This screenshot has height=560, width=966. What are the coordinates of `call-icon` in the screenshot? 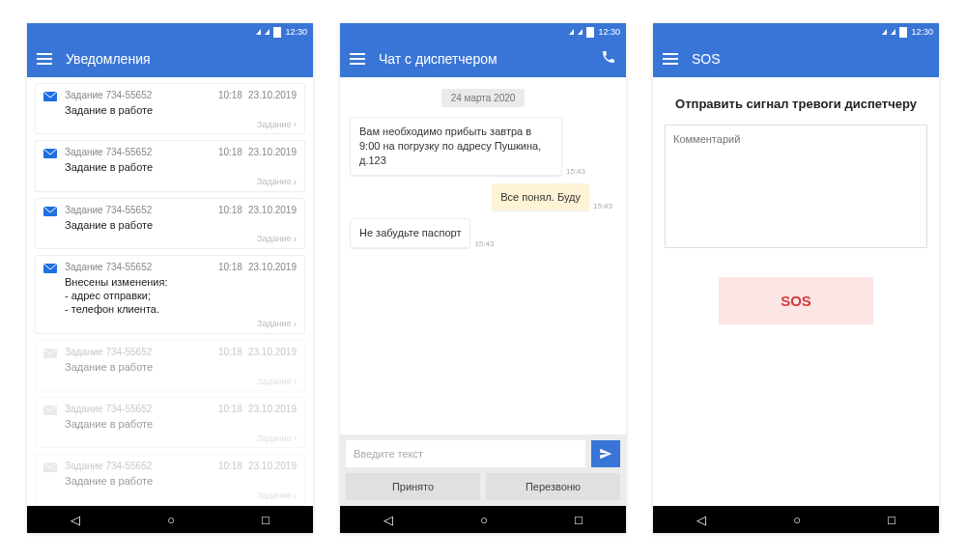 It's located at (609, 59).